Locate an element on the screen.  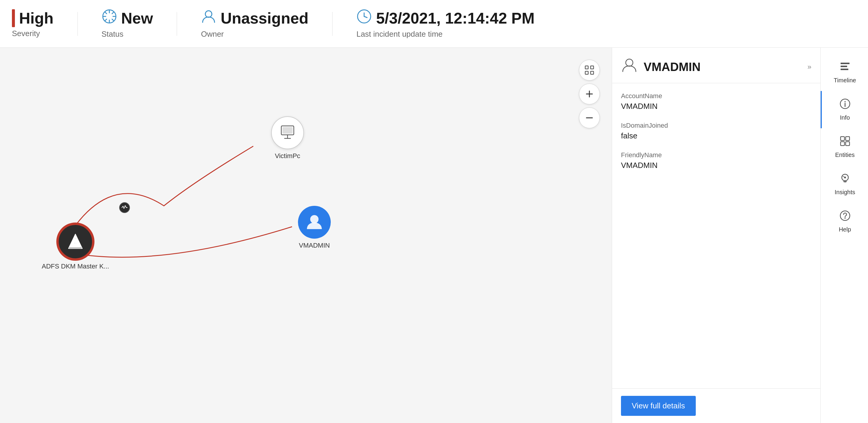
panel-footer: View full details is located at coordinates (716, 405).